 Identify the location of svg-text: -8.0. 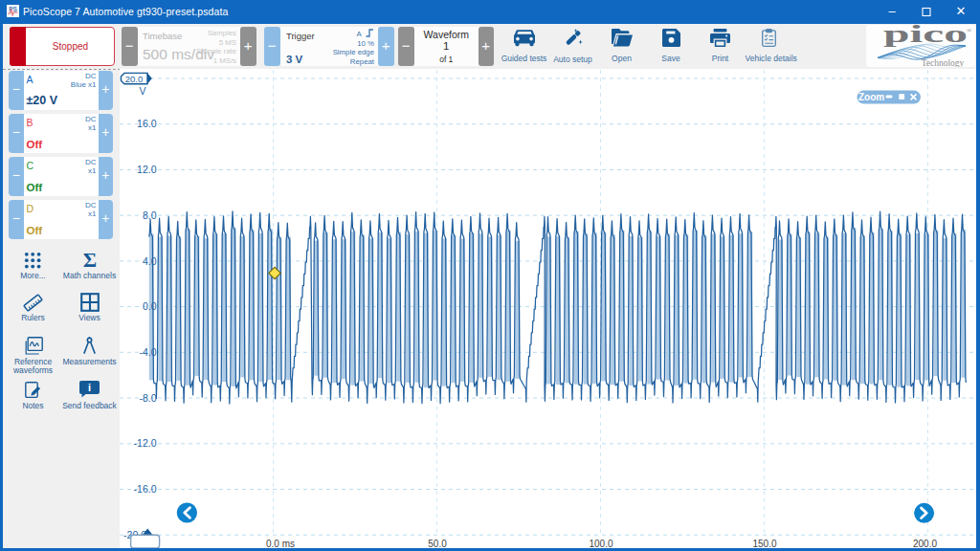
(147, 398).